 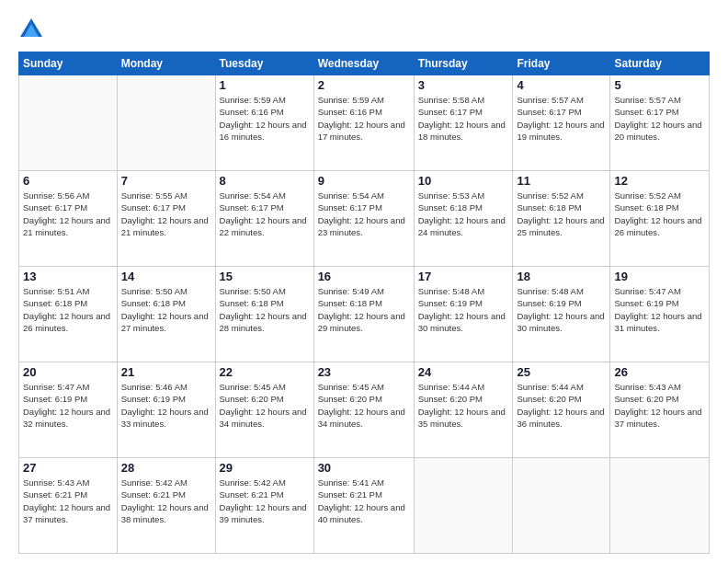 I want to click on weekday-header-tuesday: Tuesday, so click(x=265, y=64).